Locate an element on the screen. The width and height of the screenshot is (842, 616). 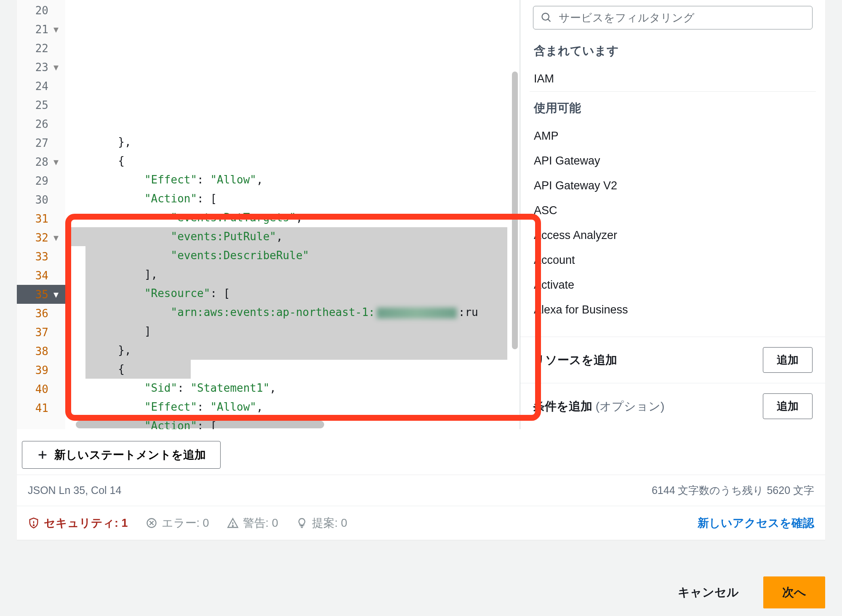
shield-alert-icon is located at coordinates (34, 523).